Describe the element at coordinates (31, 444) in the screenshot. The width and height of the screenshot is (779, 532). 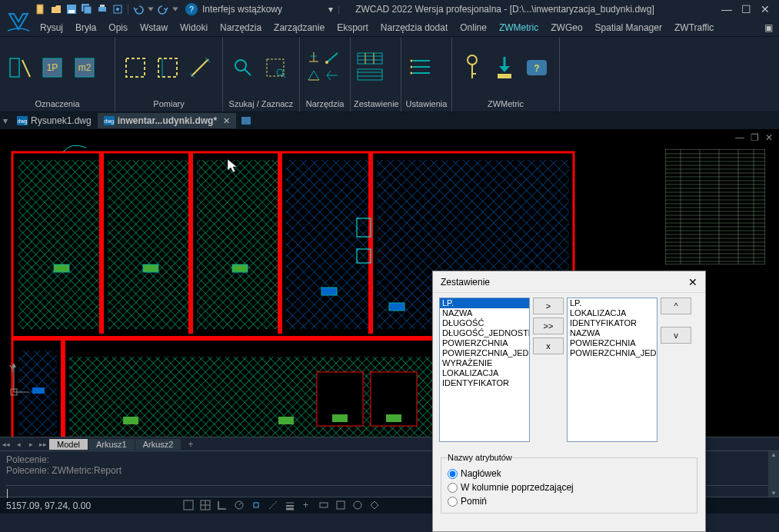
I see `layout-next-icon: ▸` at that location.